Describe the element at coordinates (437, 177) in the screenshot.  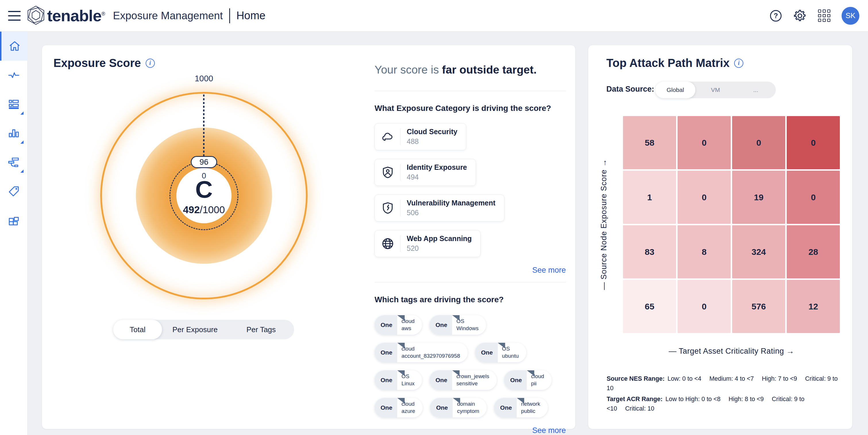
I see `category-value: 494` at that location.